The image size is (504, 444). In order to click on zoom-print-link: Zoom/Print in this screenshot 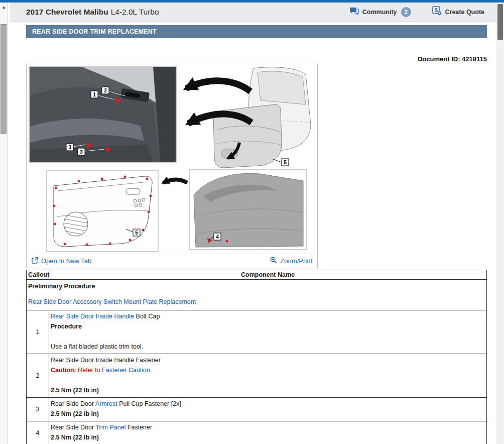, I will do `click(291, 261)`.